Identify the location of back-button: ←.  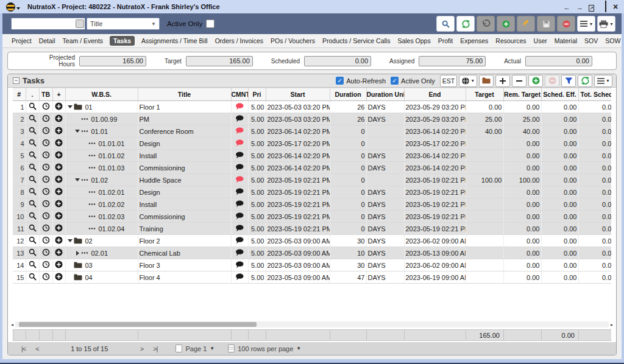
(567, 7).